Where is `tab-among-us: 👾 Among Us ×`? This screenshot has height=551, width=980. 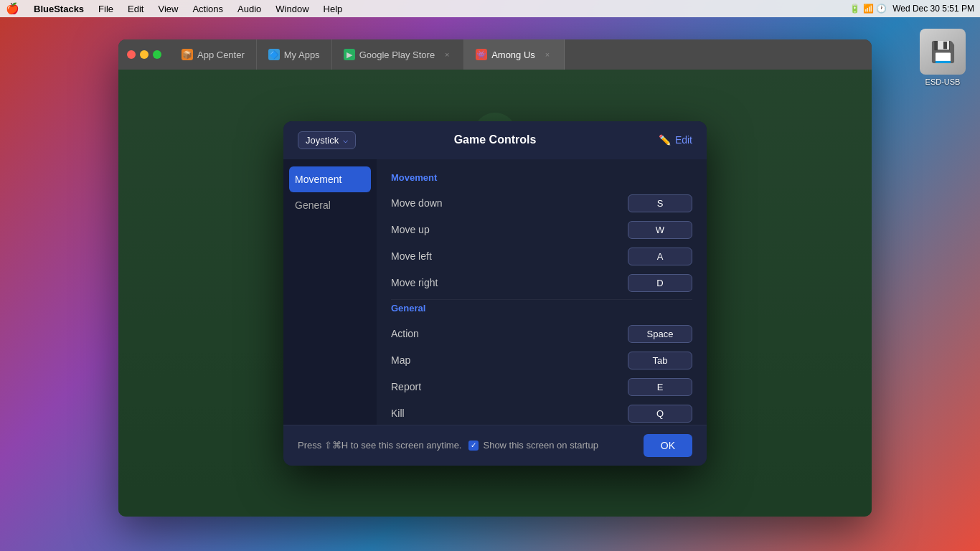
tab-among-us: 👾 Among Us × is located at coordinates (514, 55).